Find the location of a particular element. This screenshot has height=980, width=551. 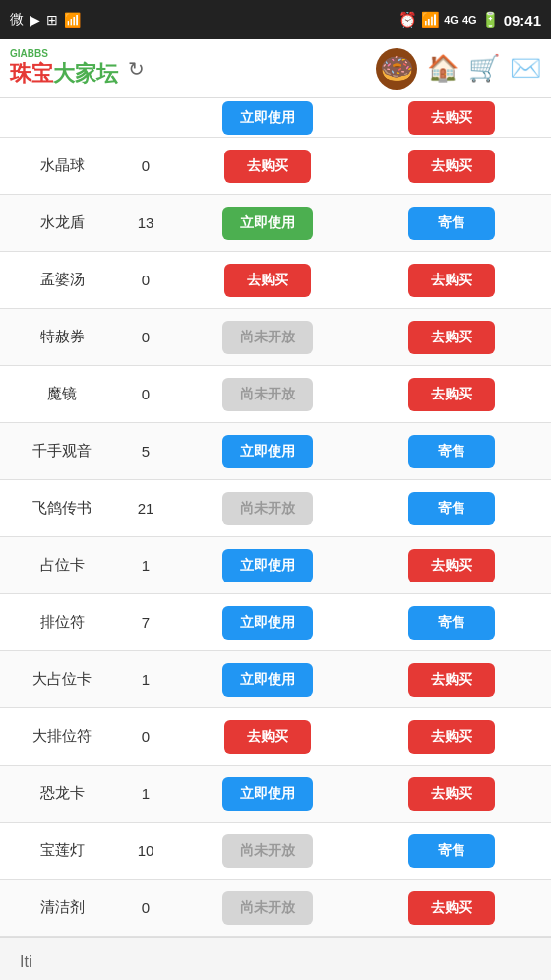

partial-use-button: 立即使用 is located at coordinates (268, 118).